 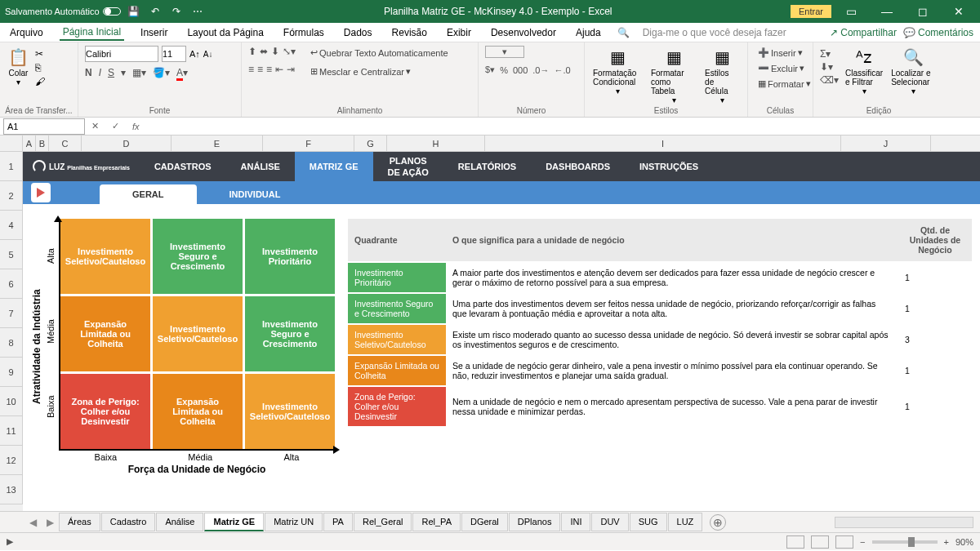 What do you see at coordinates (617, 72) in the screenshot?
I see `conditional-format-button: ▦Formatação Condicional▾` at bounding box center [617, 72].